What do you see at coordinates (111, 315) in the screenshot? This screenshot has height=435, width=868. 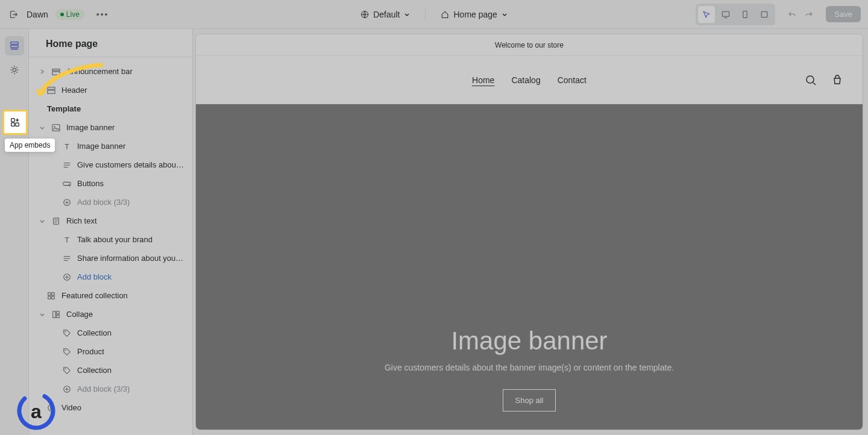 I see `section-collage: Collage` at bounding box center [111, 315].